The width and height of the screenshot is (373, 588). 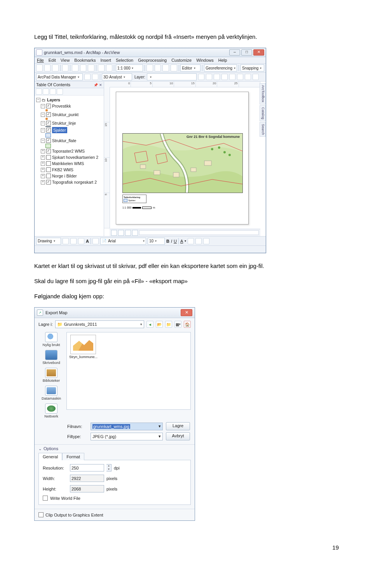 I want to click on menu-view: View, so click(x=65, y=60).